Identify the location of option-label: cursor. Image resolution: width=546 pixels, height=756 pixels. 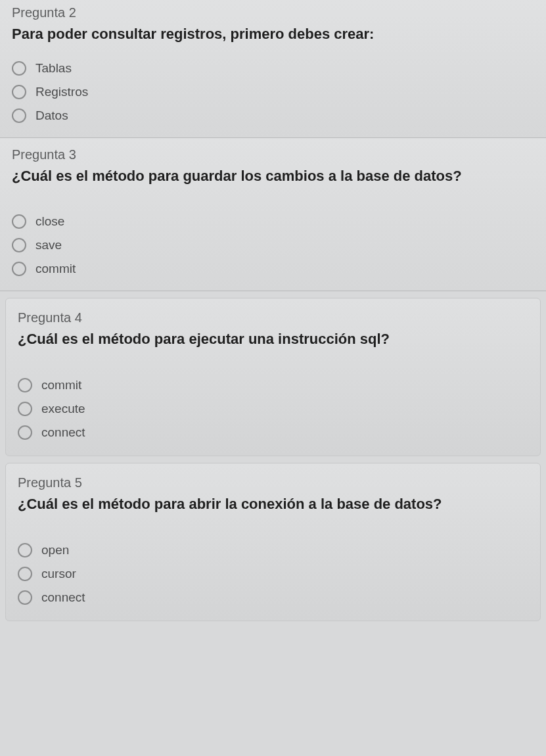
(59, 574).